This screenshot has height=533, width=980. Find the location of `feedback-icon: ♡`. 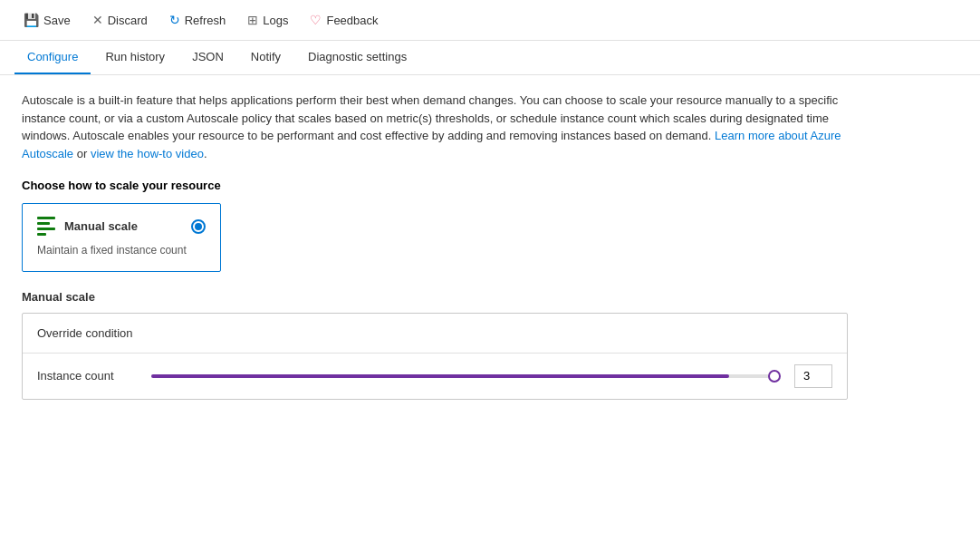

feedback-icon: ♡ is located at coordinates (315, 20).